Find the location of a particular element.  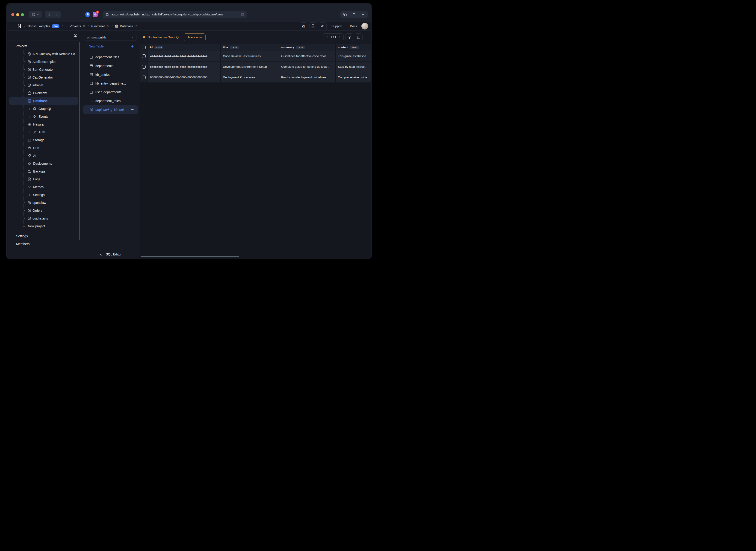

sidebar-item-backups: Backups is located at coordinates (44, 171).